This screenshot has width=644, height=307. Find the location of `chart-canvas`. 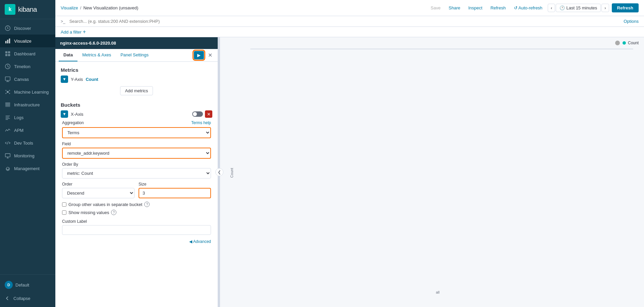

chart-canvas is located at coordinates (442, 49).